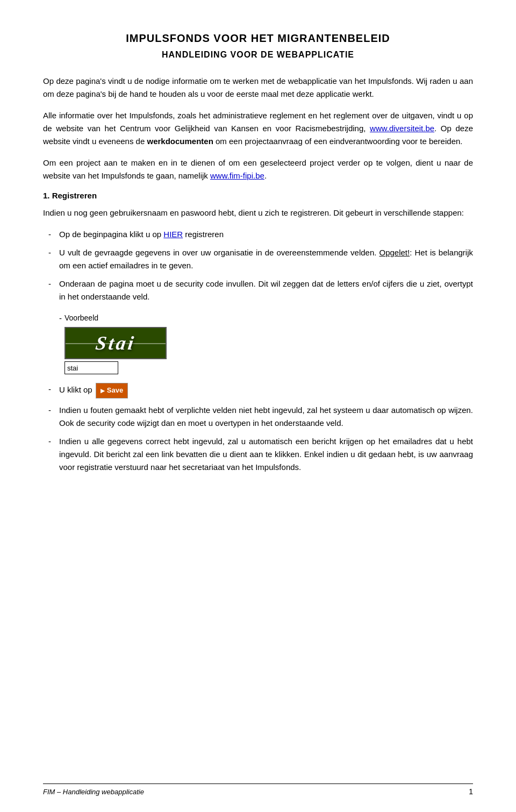 The height and width of the screenshot is (812, 516). What do you see at coordinates (258, 129) in the screenshot?
I see `intro-paragraph-2: Alle informatie over het Impulsfonds, zo…` at bounding box center [258, 129].